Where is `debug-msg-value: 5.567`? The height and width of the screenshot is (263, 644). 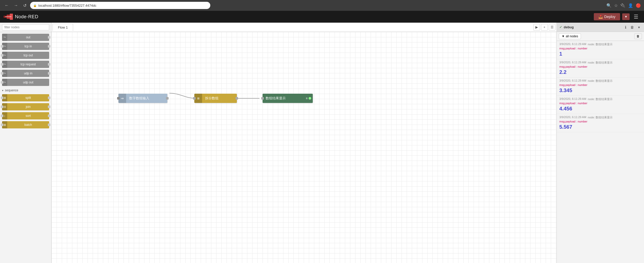
debug-msg-value: 5.567 is located at coordinates (600, 127).